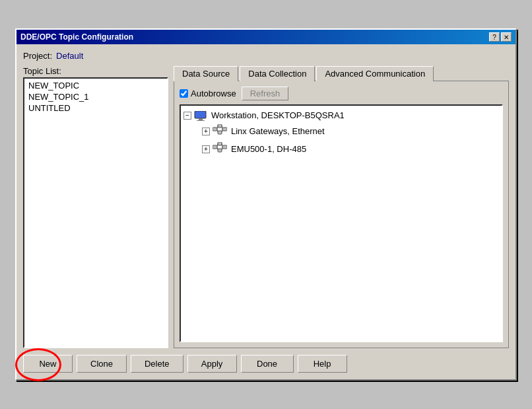 The width and height of the screenshot is (532, 409). What do you see at coordinates (206, 74) in the screenshot?
I see `tab-data-source: Data Source` at bounding box center [206, 74].